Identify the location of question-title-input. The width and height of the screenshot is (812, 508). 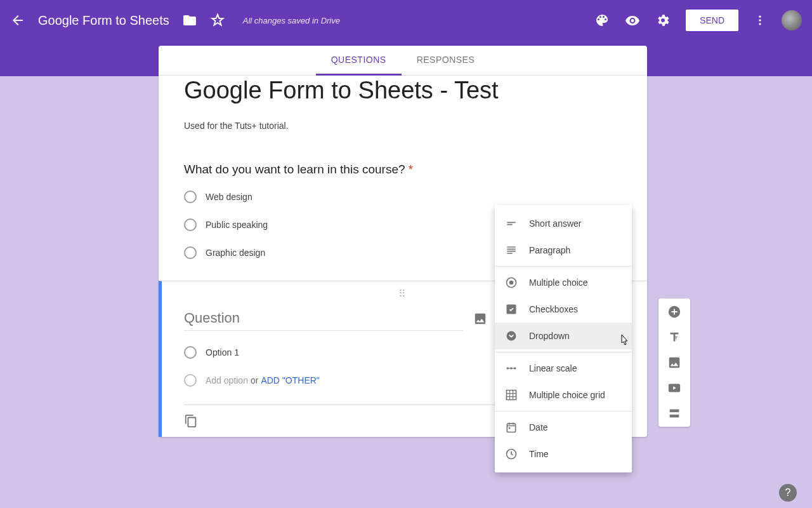
(324, 319).